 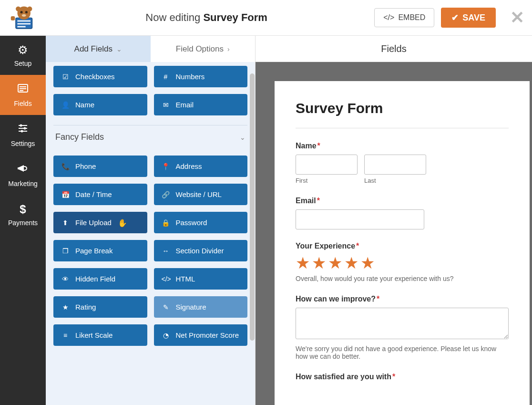 What do you see at coordinates (201, 307) in the screenshot?
I see `field-btn-signature: ✎Signature` at bounding box center [201, 307].